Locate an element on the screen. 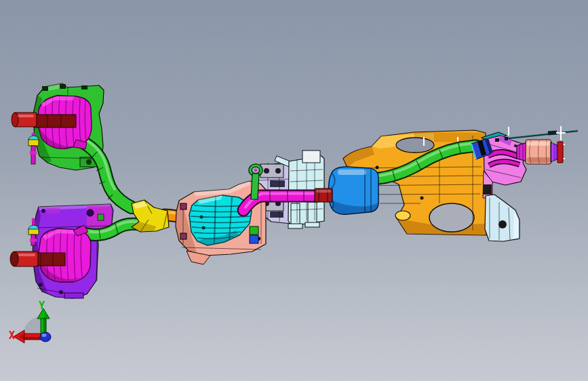 The width and height of the screenshot is (588, 381). bracket-pin is located at coordinates (256, 170).